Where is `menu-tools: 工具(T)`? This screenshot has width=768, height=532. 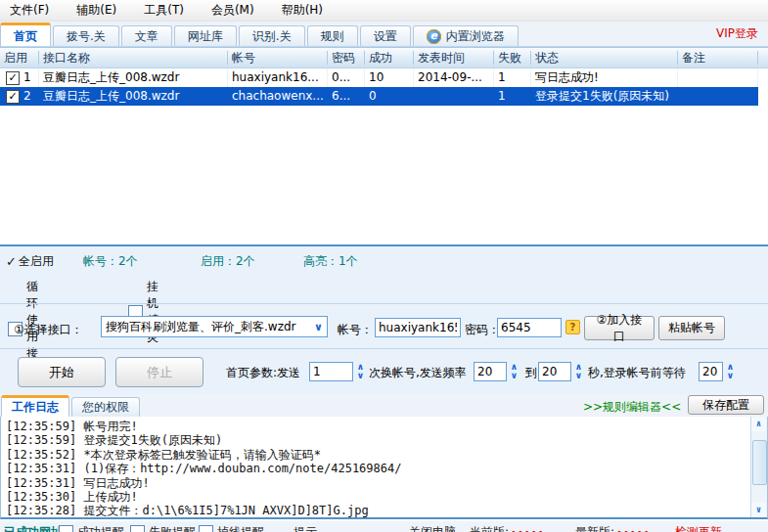 menu-tools: 工具(T) is located at coordinates (164, 10).